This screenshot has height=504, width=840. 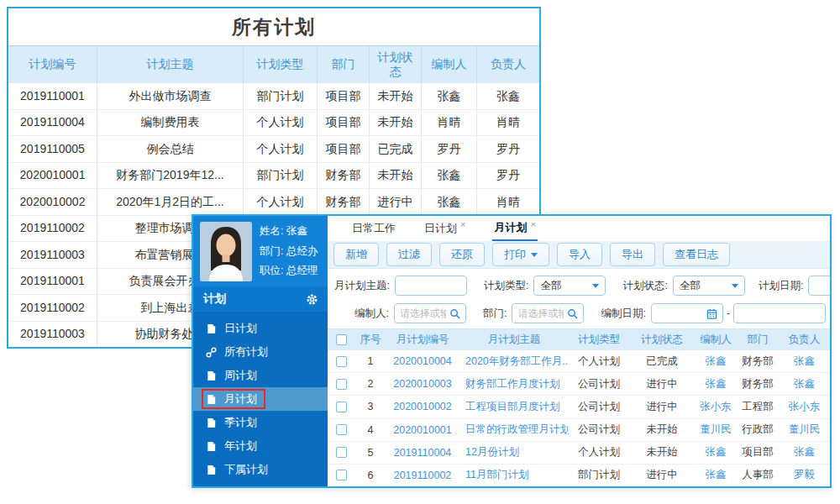 What do you see at coordinates (312, 299) in the screenshot?
I see `gear-icon` at bounding box center [312, 299].